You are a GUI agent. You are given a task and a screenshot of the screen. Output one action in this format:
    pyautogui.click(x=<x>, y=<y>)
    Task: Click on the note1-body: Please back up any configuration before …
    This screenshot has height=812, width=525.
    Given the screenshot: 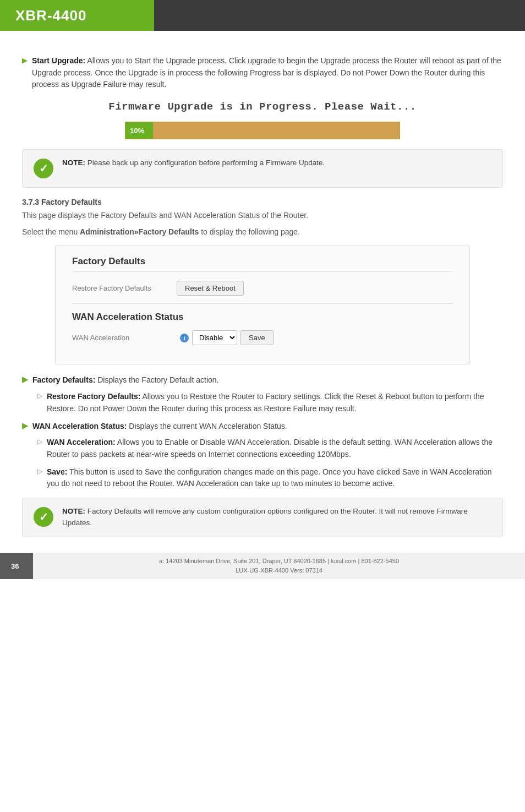 What is the action you would take?
    pyautogui.click(x=205, y=163)
    